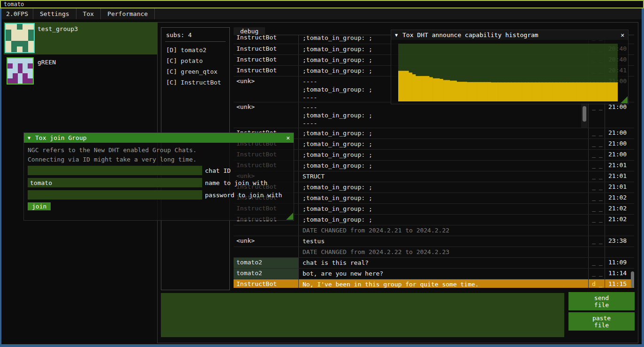 Image resolution: width=644 pixels, height=347 pixels. I want to click on message-text: chat is this real?, so click(444, 263).